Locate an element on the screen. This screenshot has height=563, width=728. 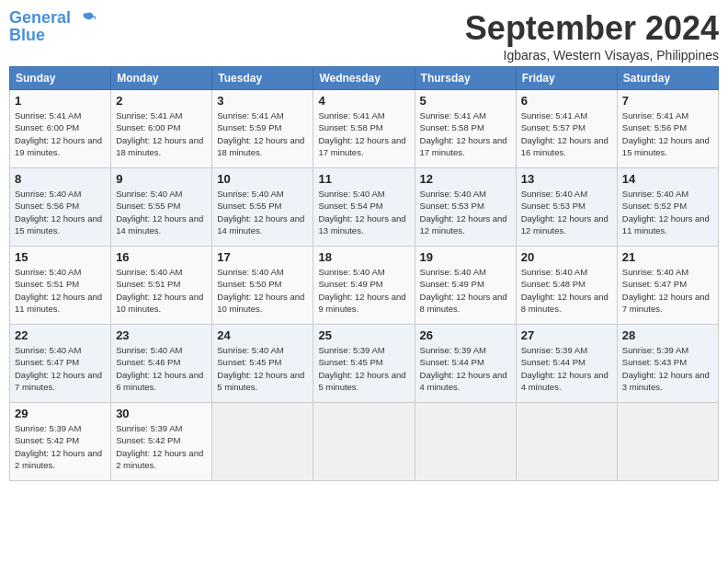
calendar-week-row: 22 Sunrise: 5:40 AMSunset: 5:47 PMDaylig… is located at coordinates (364, 364).